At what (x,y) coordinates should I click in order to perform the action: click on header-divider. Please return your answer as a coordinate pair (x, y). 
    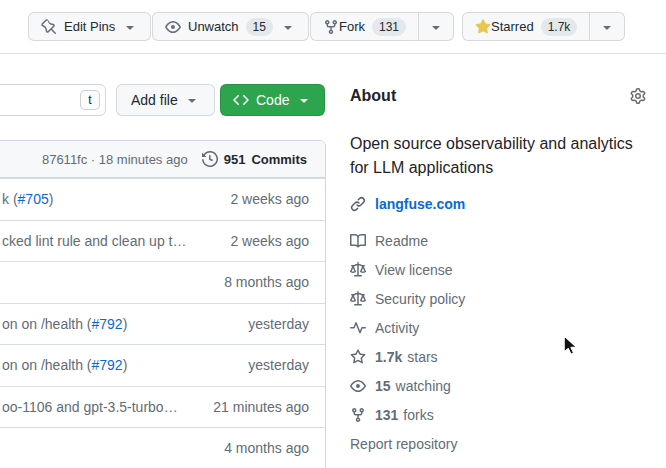
    Looking at the image, I should click on (333, 54).